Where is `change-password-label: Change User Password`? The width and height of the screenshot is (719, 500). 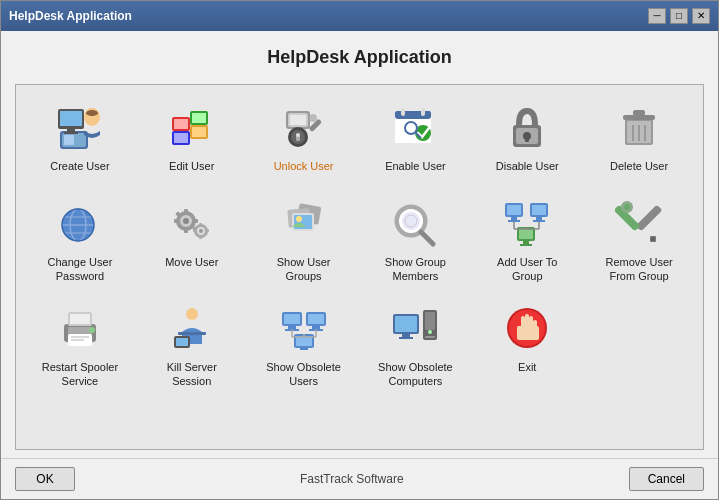
change-password-label: Change User Password is located at coordinates (80, 270).